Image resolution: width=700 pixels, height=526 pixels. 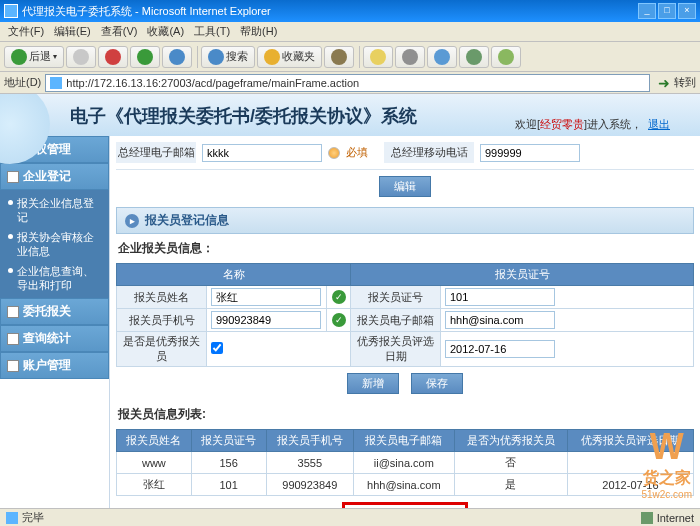 I want to click on back-icon, so click(x=19, y=57).